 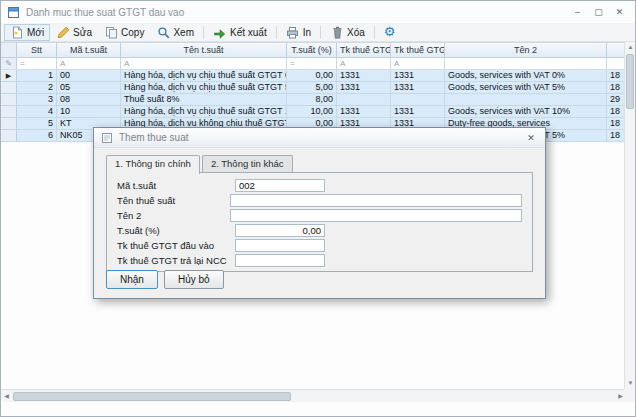 I want to click on filter-cell-ten: A, so click(x=204, y=64).